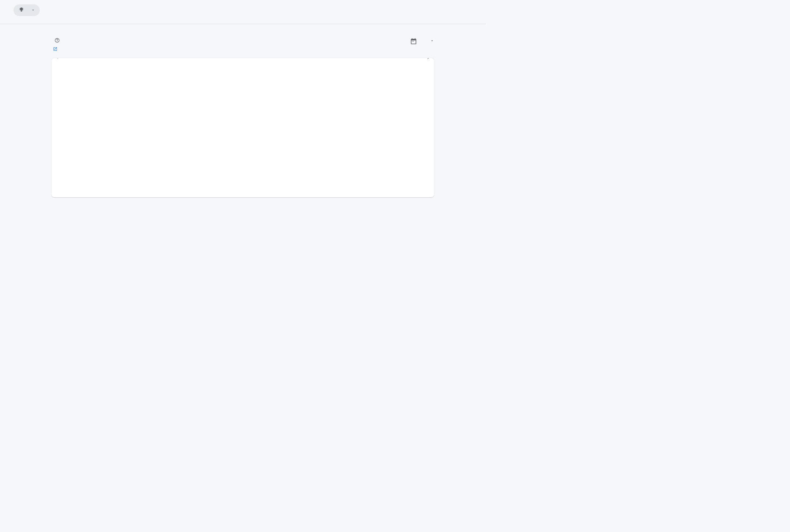 Image resolution: width=790 pixels, height=532 pixels. I want to click on calendar-icon, so click(414, 42).